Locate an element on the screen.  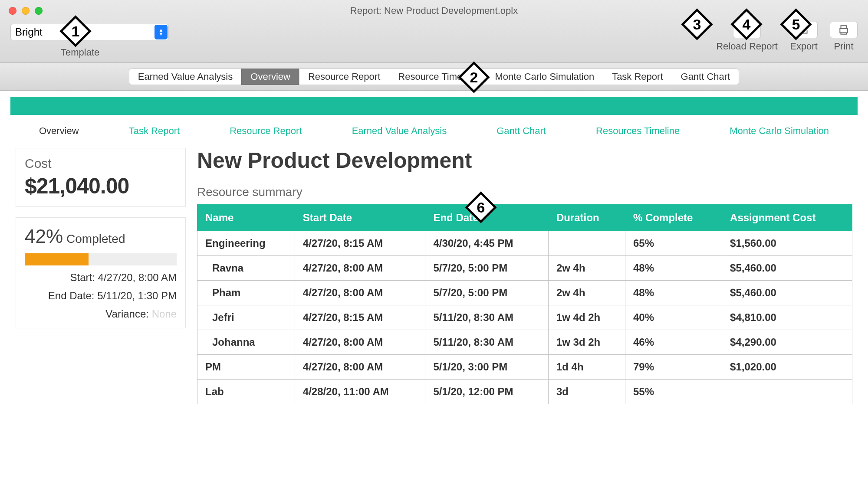
end-value: 5/11/20, 1:30 PM is located at coordinates (137, 296).